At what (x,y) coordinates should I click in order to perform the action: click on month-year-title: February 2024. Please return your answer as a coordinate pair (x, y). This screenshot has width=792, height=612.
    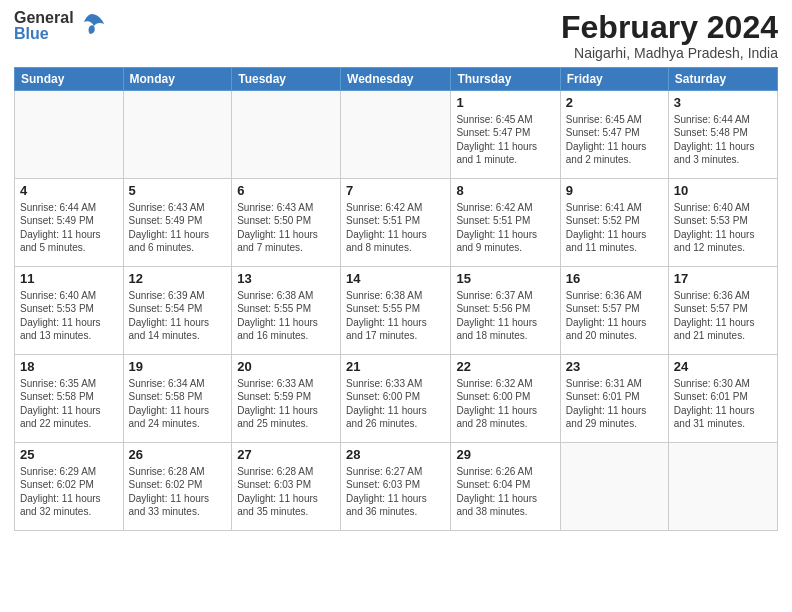
    Looking at the image, I should click on (670, 28).